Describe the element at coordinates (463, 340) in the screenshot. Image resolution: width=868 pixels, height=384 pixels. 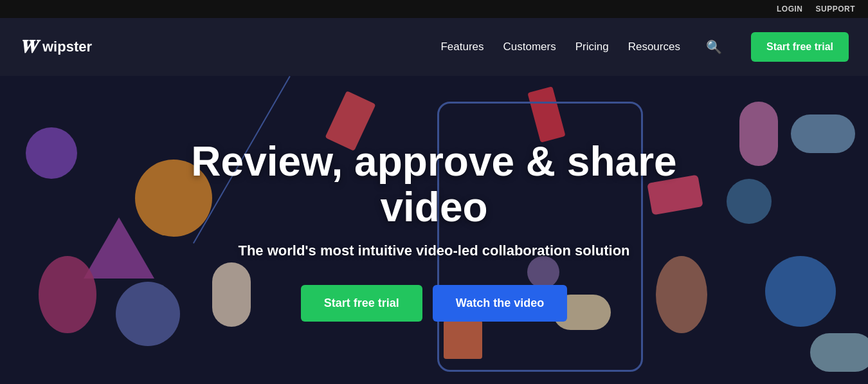
I see `shape-orange-square` at that location.